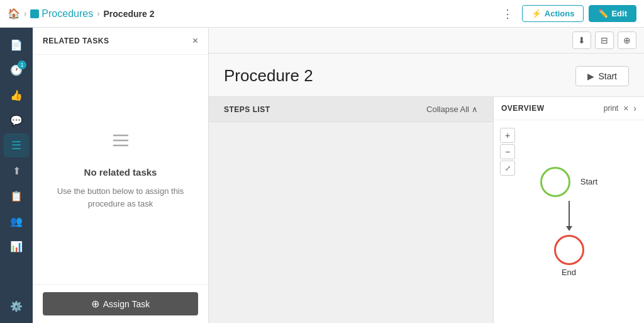 This screenshot has width=644, height=323. Describe the element at coordinates (635, 108) in the screenshot. I see `overview-next-button: ›` at that location.